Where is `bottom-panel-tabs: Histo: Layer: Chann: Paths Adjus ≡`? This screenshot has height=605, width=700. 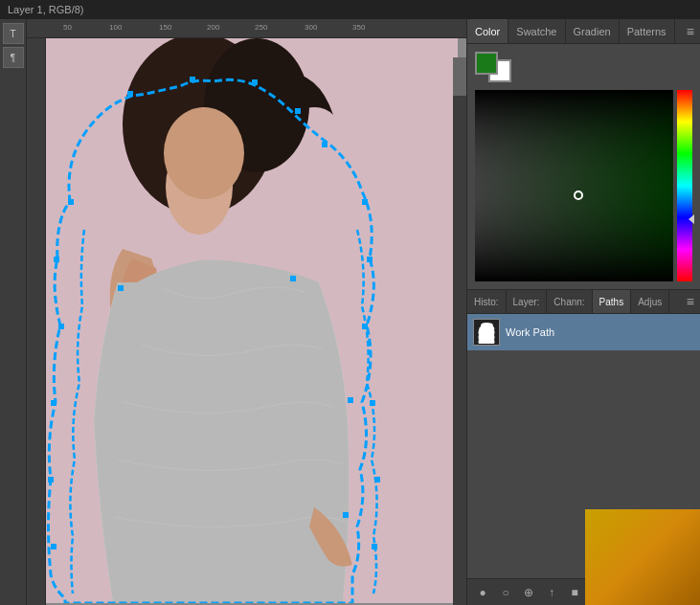 bottom-panel-tabs: Histo: Layer: Chann: Paths Adjus ≡ is located at coordinates (584, 302).